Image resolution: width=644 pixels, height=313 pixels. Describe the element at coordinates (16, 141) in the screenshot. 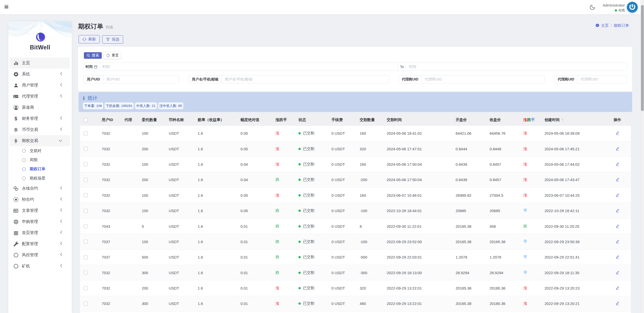

I see `svg-text: B` at that location.